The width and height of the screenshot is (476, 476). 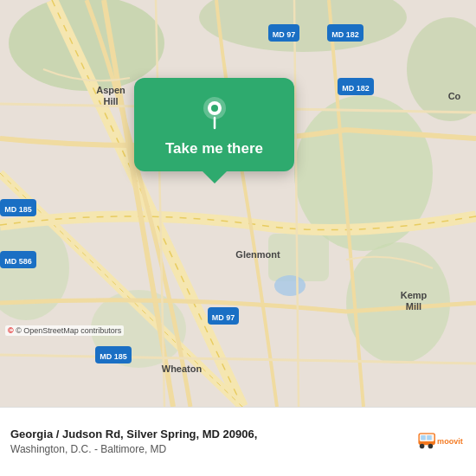 I want to click on svg-text: Mill, so click(x=414, y=306).